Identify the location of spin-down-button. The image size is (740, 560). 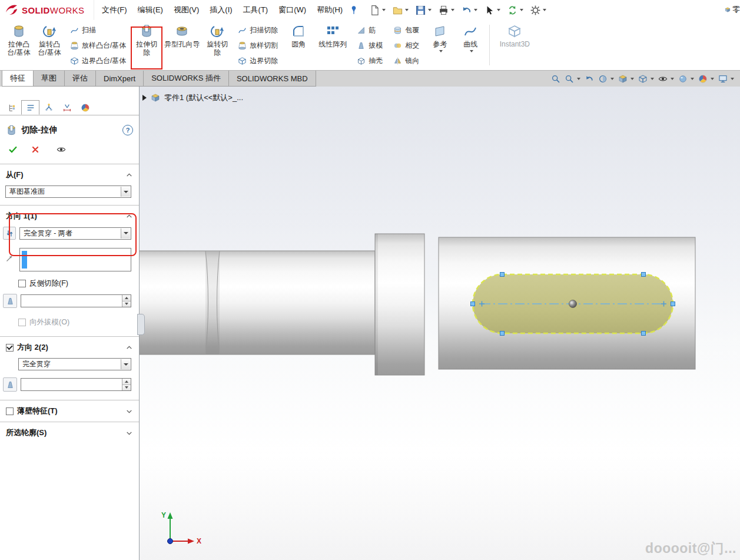
(127, 304).